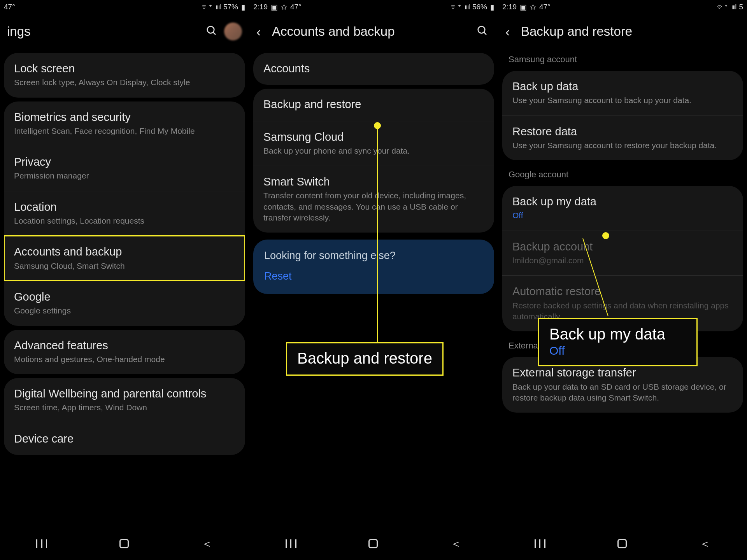 The image size is (747, 560). I want to click on status-battery-icon: ▮, so click(492, 7).